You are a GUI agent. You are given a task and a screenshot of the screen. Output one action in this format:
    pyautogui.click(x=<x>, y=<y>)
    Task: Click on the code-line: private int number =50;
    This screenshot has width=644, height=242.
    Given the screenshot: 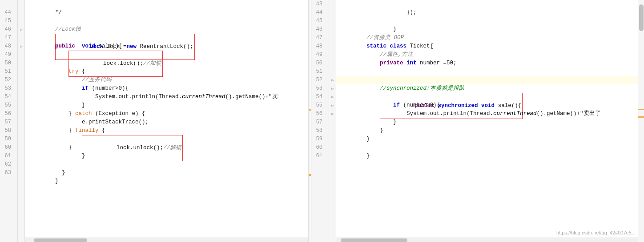 What is the action you would take?
    pyautogui.click(x=487, y=55)
    